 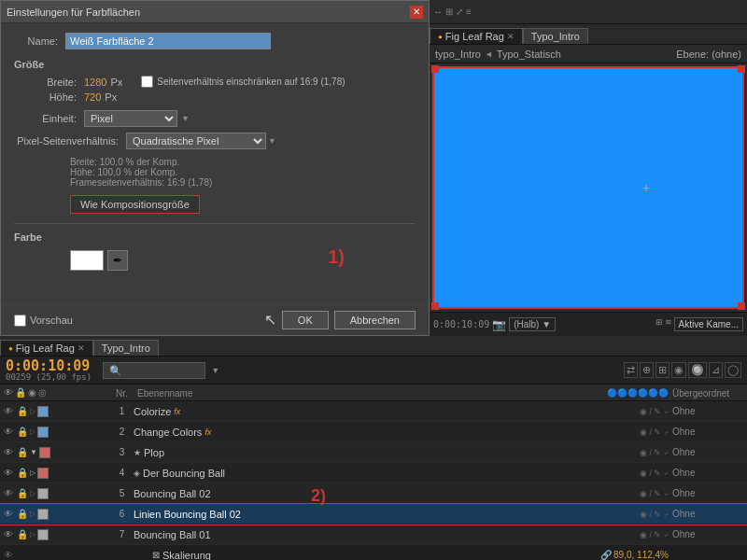 What do you see at coordinates (698, 370) in the screenshot?
I see `tl-icon-5: 🔘` at bounding box center [698, 370].